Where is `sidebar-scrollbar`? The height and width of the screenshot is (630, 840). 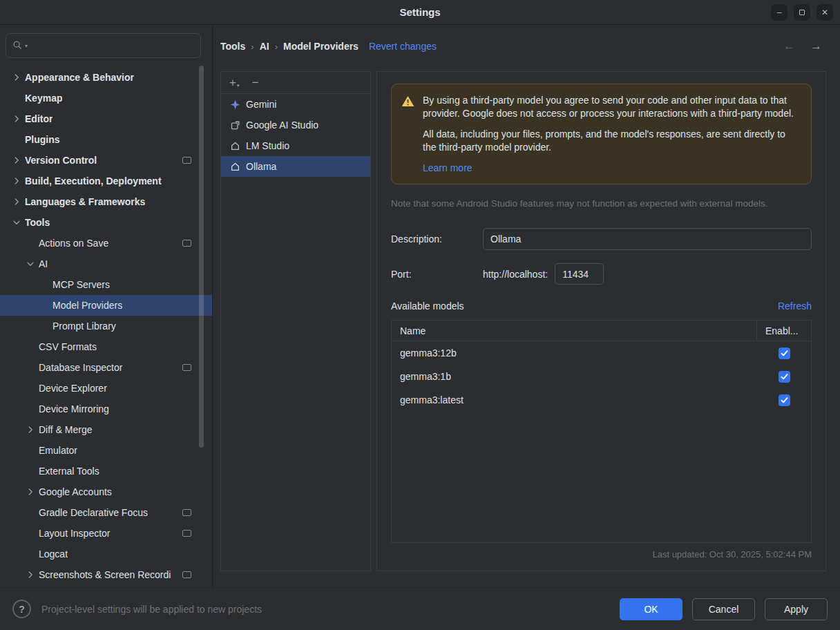
sidebar-scrollbar is located at coordinates (202, 257).